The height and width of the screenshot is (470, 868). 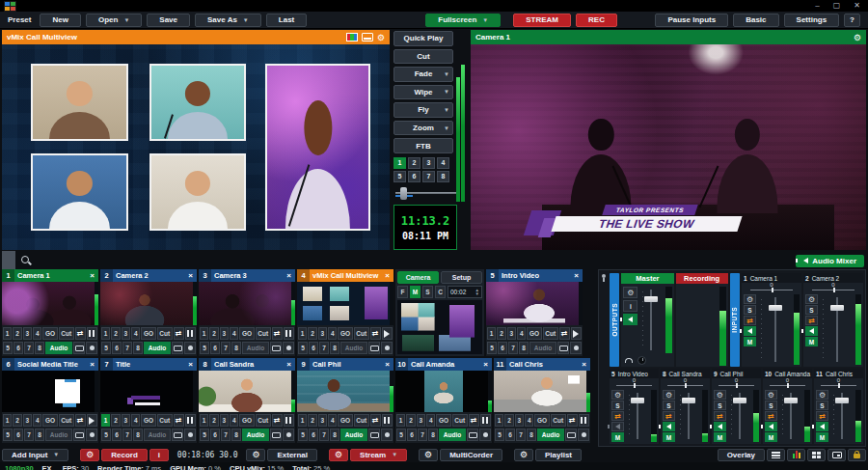 What do you see at coordinates (214, 334) in the screenshot?
I see `overlay-2-button: 2` at bounding box center [214, 334].